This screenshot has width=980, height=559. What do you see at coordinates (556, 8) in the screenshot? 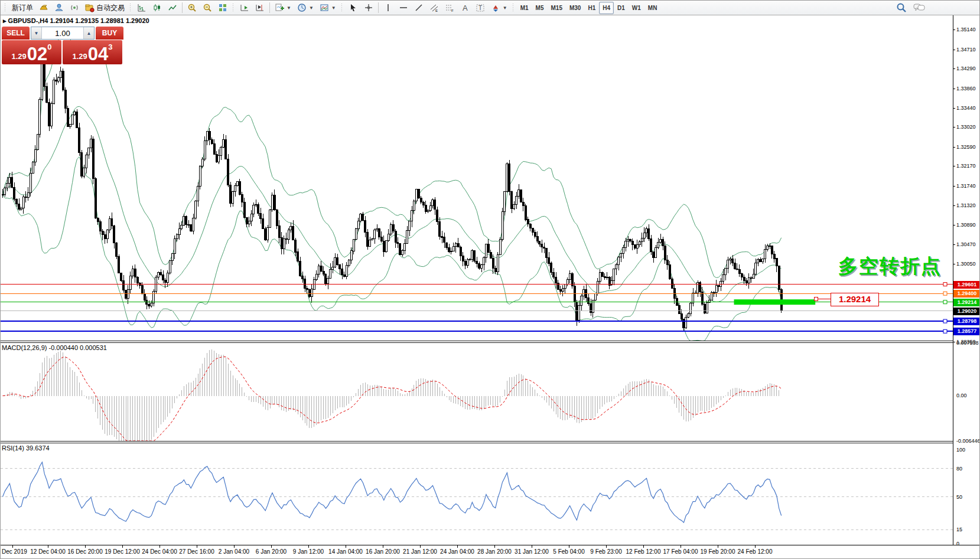
I see `timeframe-button-m15: M15` at bounding box center [556, 8].